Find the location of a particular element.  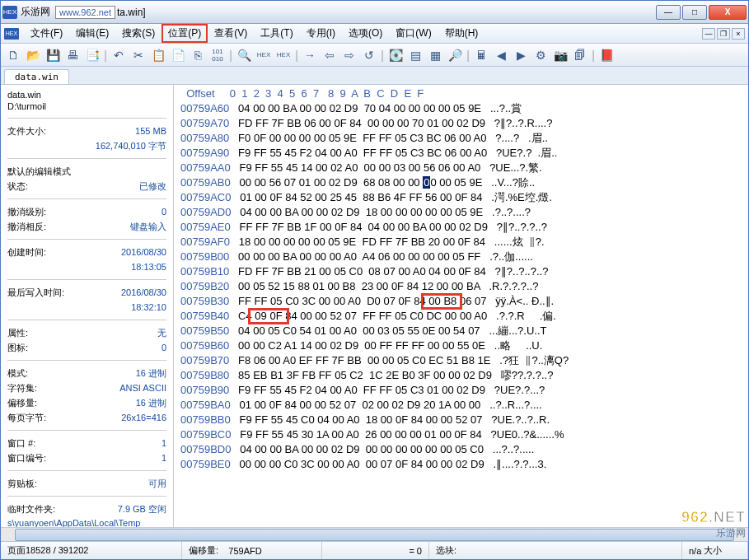

menu-编辑: 编辑(E) is located at coordinates (92, 33).